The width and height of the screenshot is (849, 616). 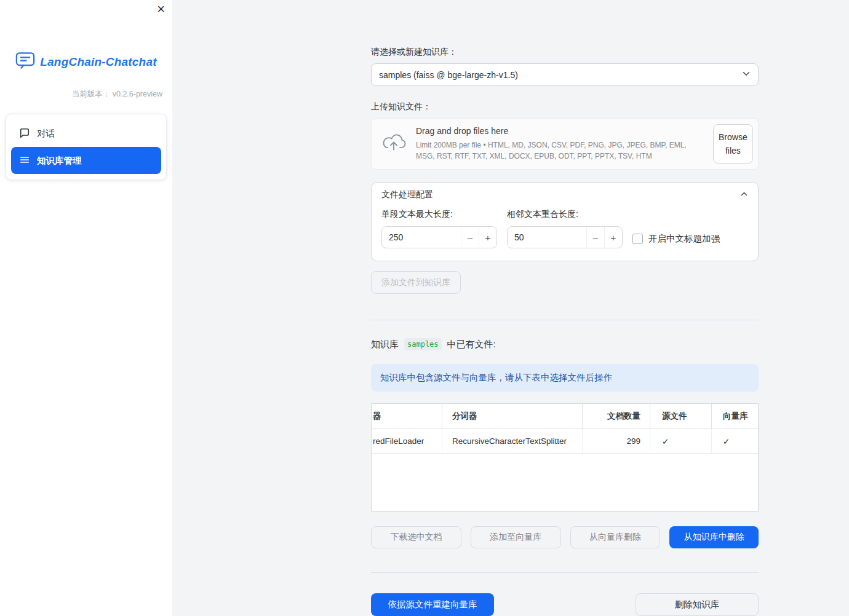 What do you see at coordinates (697, 605) in the screenshot?
I see `delete-kb-button: 删除知识库` at bounding box center [697, 605].